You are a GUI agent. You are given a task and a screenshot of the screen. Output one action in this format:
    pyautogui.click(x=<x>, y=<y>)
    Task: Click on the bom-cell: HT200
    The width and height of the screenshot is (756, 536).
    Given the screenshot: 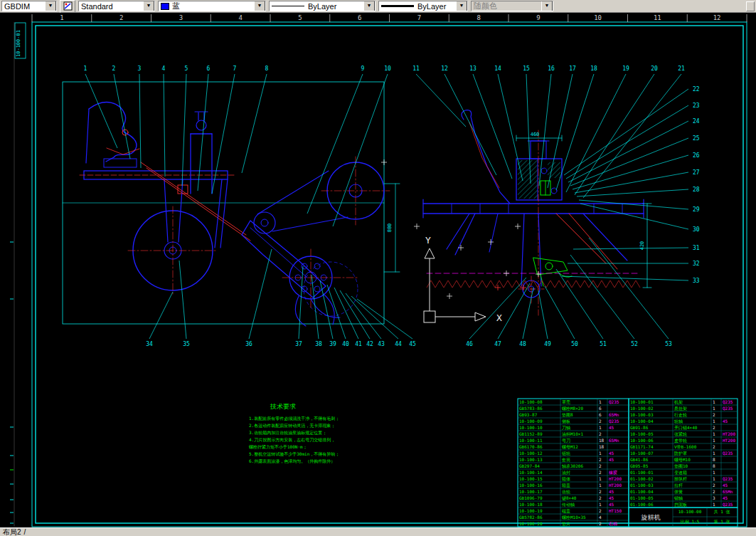 What is the action you would take?
    pyautogui.click(x=729, y=440)
    